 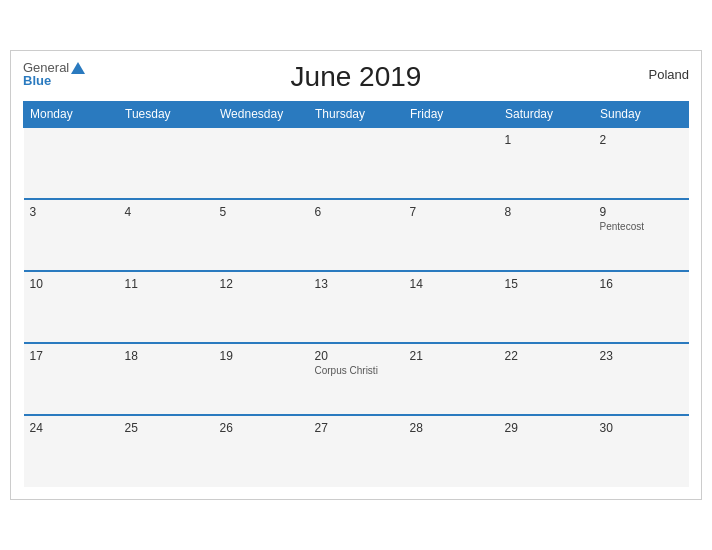 What do you see at coordinates (546, 307) in the screenshot?
I see `calendar-cell: 15` at bounding box center [546, 307].